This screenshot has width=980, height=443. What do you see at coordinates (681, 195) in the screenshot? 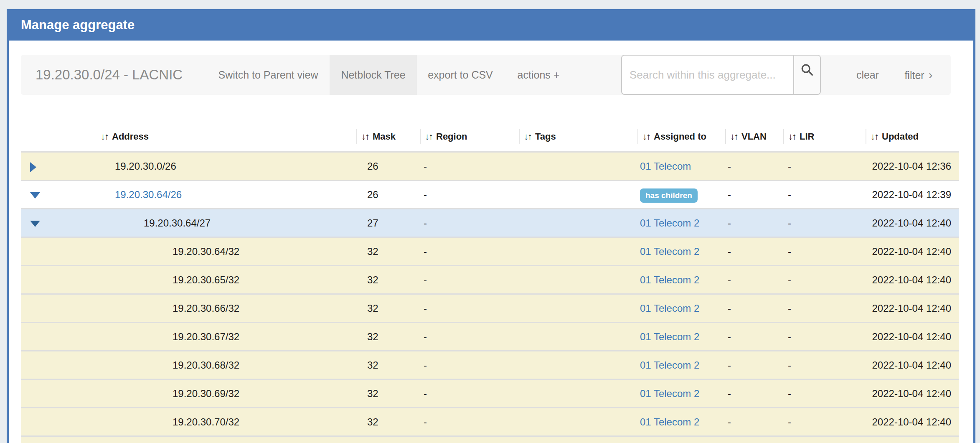
I see `assigned-to-cell: has children` at bounding box center [681, 195].